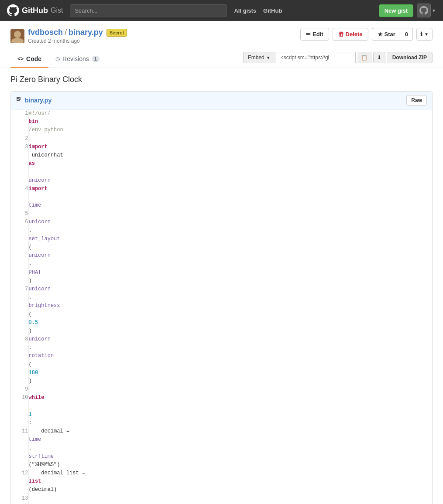  What do you see at coordinates (45, 32) in the screenshot?
I see `owner-link: fvdbosch` at bounding box center [45, 32].